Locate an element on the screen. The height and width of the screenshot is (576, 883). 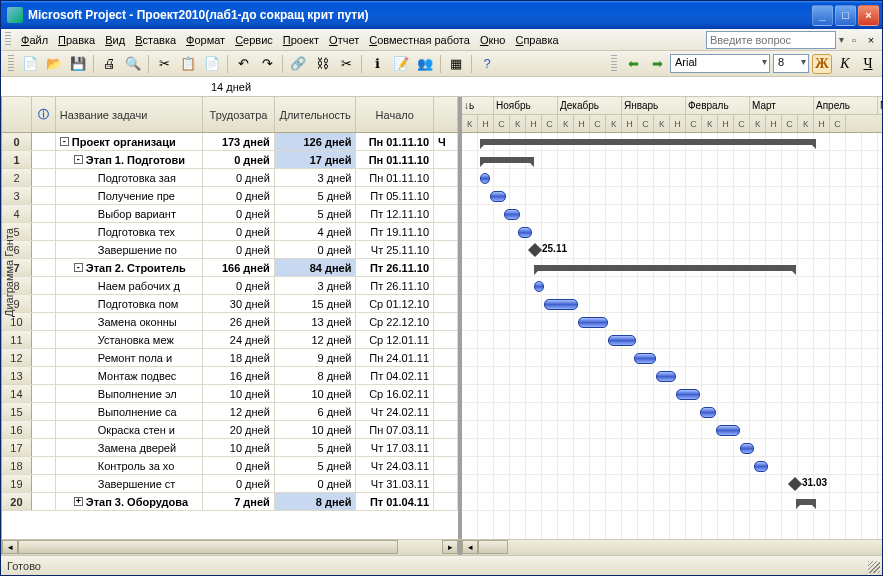
duration-cell: 8 дней is located at coordinates (316, 376).